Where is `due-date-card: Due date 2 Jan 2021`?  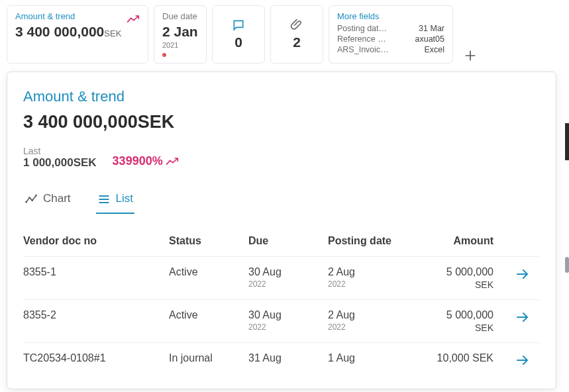 due-date-card: Due date 2 Jan 2021 is located at coordinates (180, 34).